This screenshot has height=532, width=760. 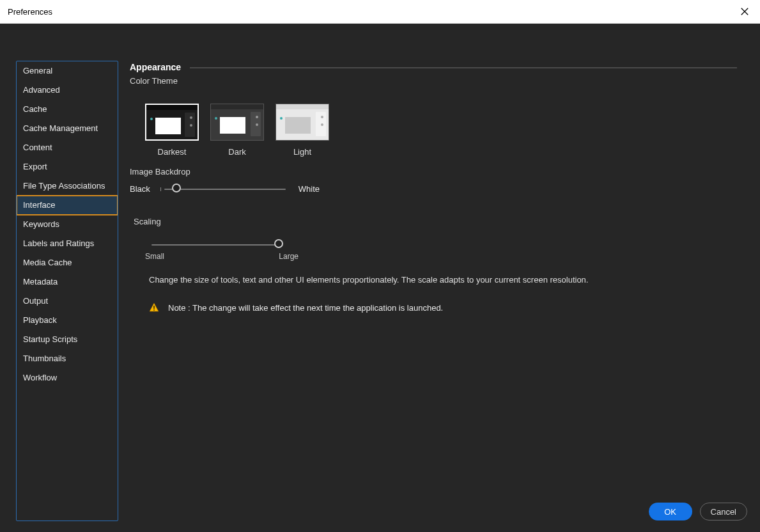 I want to click on close-icon, so click(x=745, y=12).